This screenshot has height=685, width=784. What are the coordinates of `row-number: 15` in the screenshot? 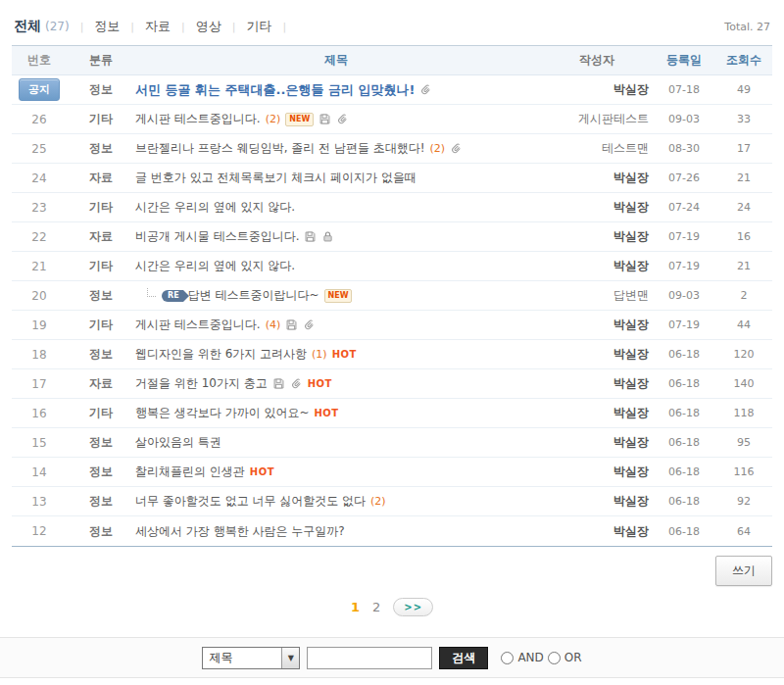 It's located at (39, 443).